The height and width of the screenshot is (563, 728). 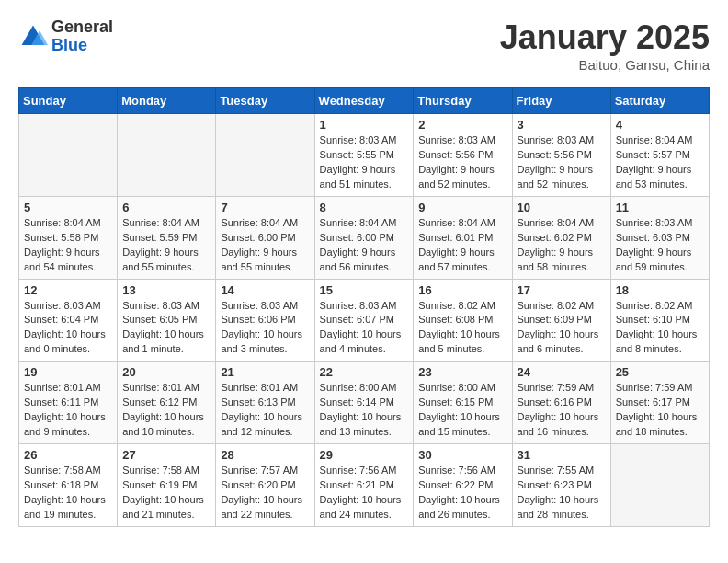 I want to click on calendar-cell: 25Sunrise: 7:59 AM Sunset: 6:17 PM Dayli…, so click(x=660, y=403).